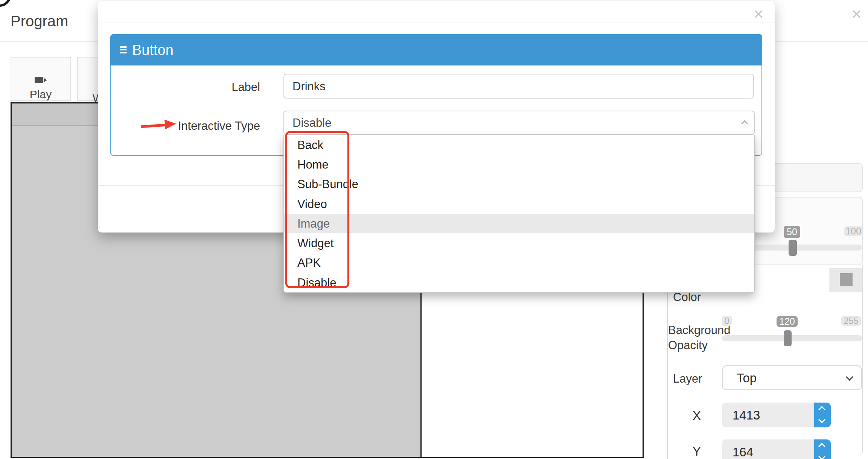 The width and height of the screenshot is (868, 459). I want to click on inspector-left-border, so click(667, 376).